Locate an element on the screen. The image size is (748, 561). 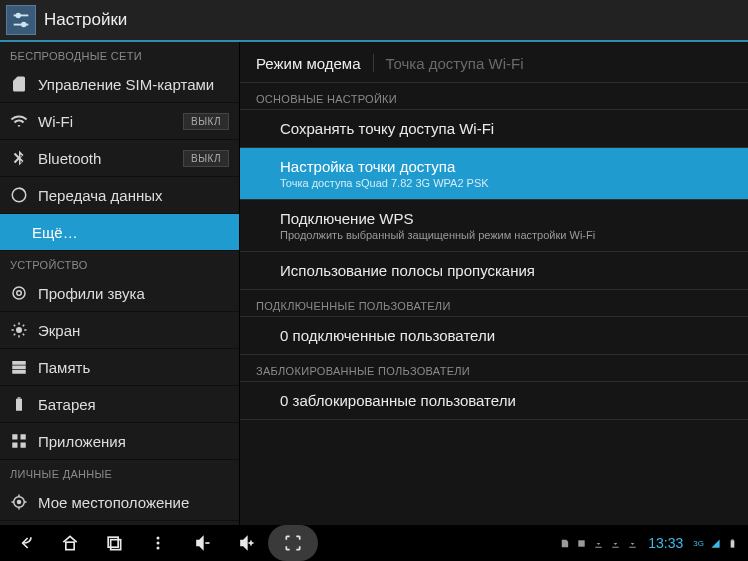
item-wps: Подключение WPS Продолжить выбранный защ… is located at coordinates (494, 226).